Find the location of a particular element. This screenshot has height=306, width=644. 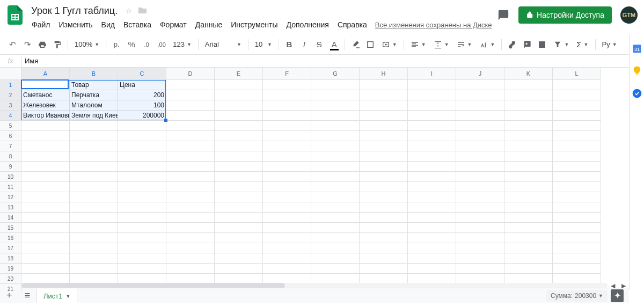

avatar: GTM is located at coordinates (629, 15).